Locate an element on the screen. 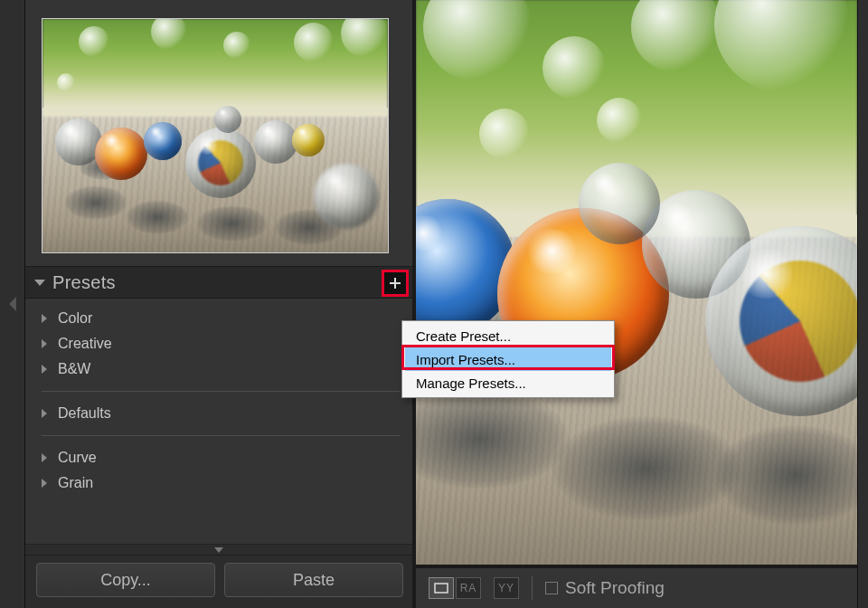 This screenshot has width=868, height=608. left-edge-collapse is located at coordinates (13, 304).